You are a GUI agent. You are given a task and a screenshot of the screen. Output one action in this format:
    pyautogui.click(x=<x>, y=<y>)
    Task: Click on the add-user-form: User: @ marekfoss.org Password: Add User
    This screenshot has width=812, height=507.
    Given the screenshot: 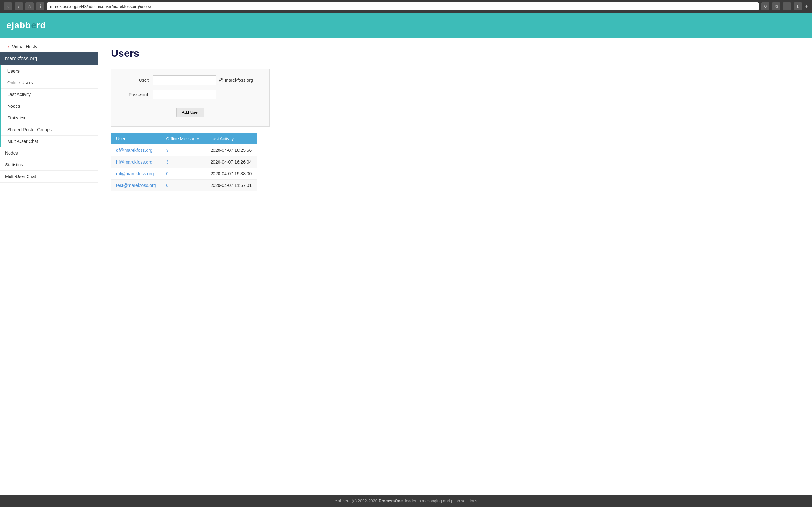 What is the action you would take?
    pyautogui.click(x=191, y=98)
    